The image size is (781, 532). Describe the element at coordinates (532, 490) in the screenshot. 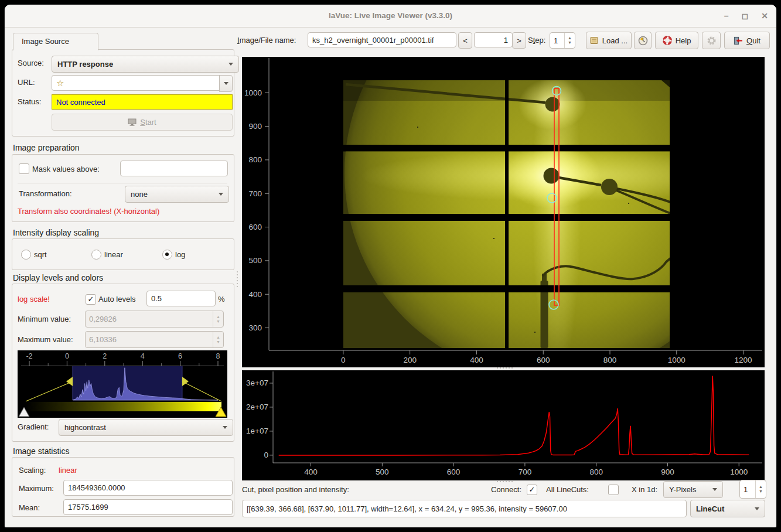

I see `connect-checkbox` at that location.